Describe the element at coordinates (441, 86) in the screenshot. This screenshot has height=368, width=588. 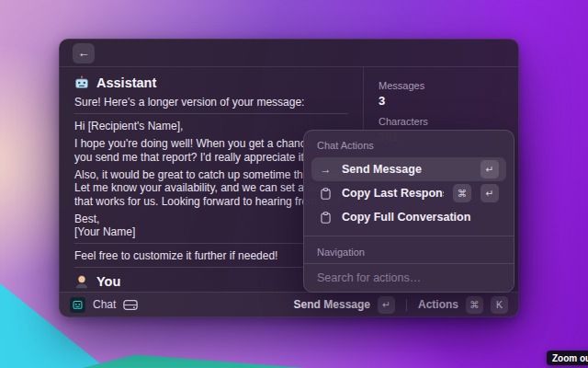
I see `messages-label: Messages` at that location.